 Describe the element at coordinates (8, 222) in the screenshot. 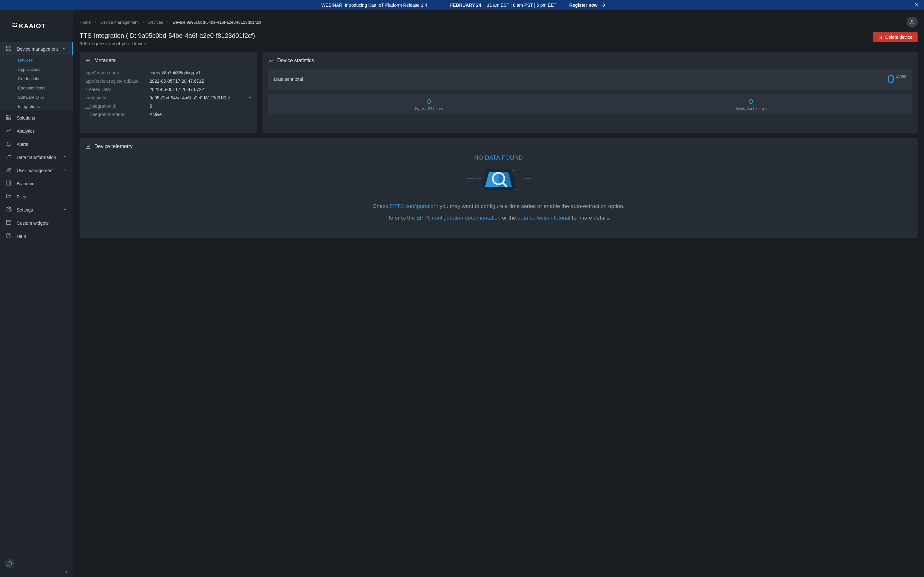

I see `layout-icon` at that location.